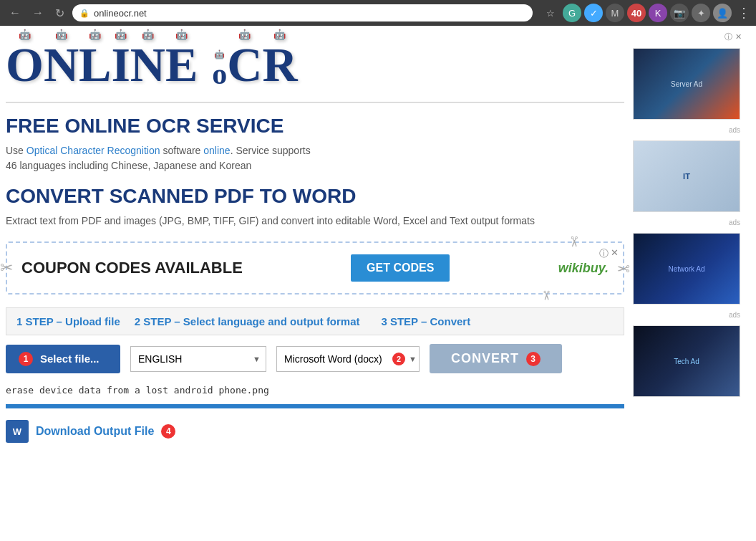 The height and width of the screenshot is (541, 756). Describe the element at coordinates (729, 37) in the screenshot. I see `ad-info-icon: ⓘ` at that location.